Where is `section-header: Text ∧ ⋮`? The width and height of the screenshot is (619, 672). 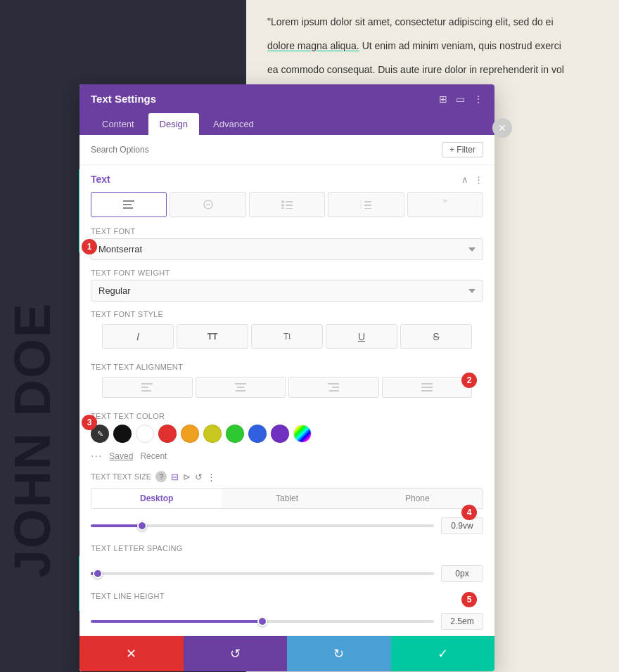
section-header: Text ∧ ⋮ is located at coordinates (287, 177).